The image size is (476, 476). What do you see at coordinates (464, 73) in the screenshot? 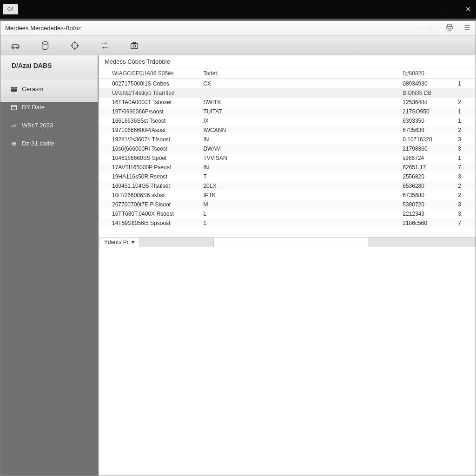
I see `col-header-count` at bounding box center [464, 73].